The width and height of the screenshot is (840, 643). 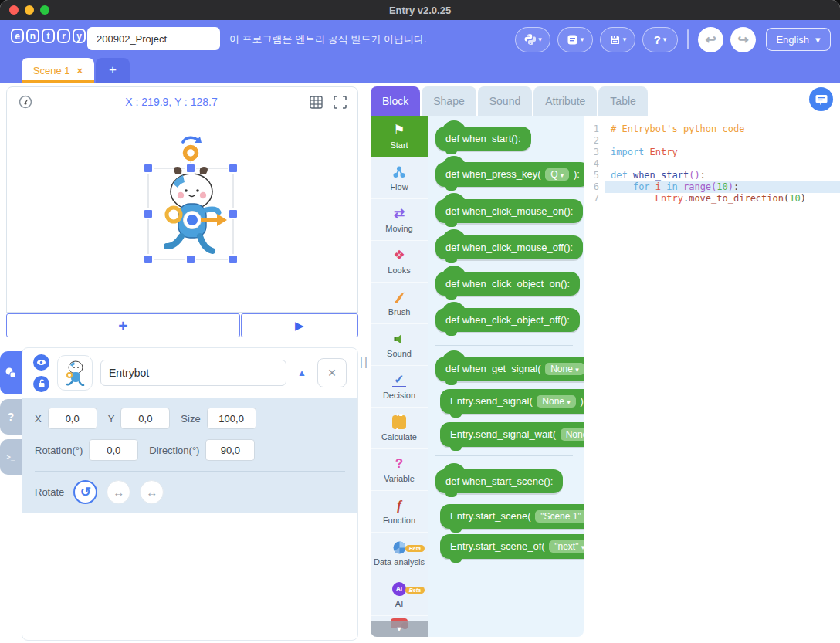 What do you see at coordinates (798, 39) in the screenshot?
I see `language-dropdown: English ▾` at bounding box center [798, 39].